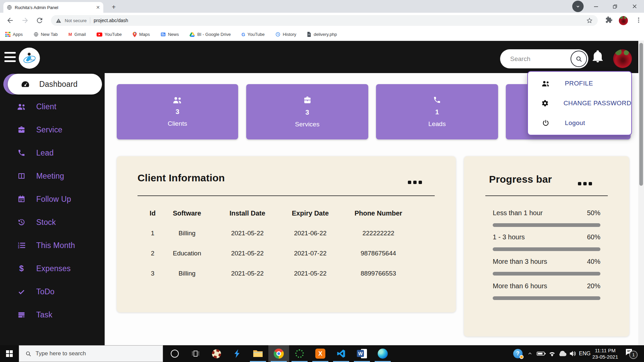 This screenshot has width=644, height=362. Describe the element at coordinates (580, 123) in the screenshot. I see `menu-item-logout: Logout` at that location.